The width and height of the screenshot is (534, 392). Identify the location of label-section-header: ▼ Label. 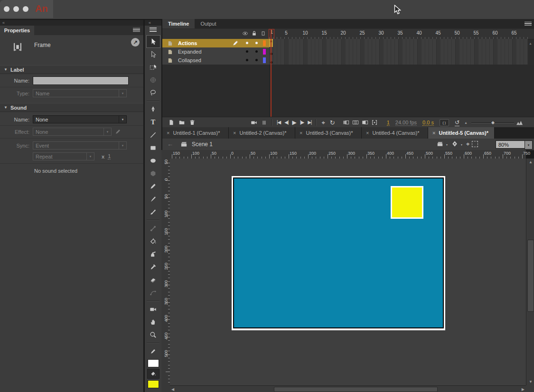
(72, 69).